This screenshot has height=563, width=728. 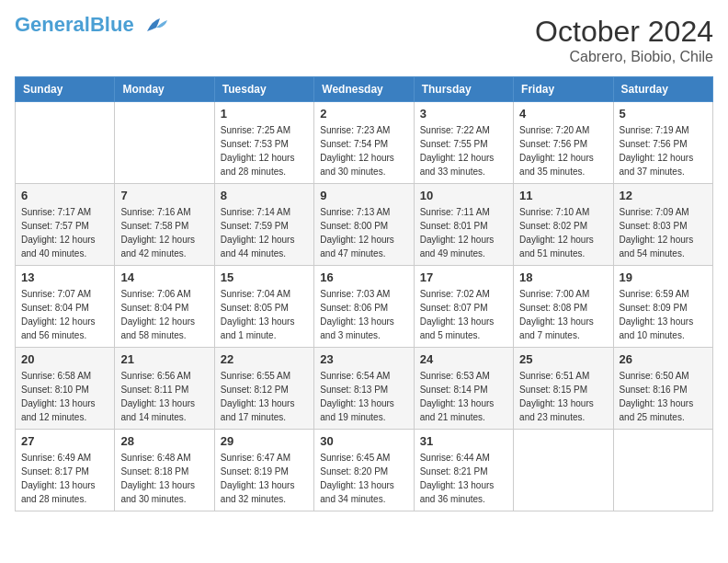 I want to click on calendar-cell: 12Sunrise: 7:09 AMSunset: 8:03 PMDayligh…, so click(x=663, y=224).